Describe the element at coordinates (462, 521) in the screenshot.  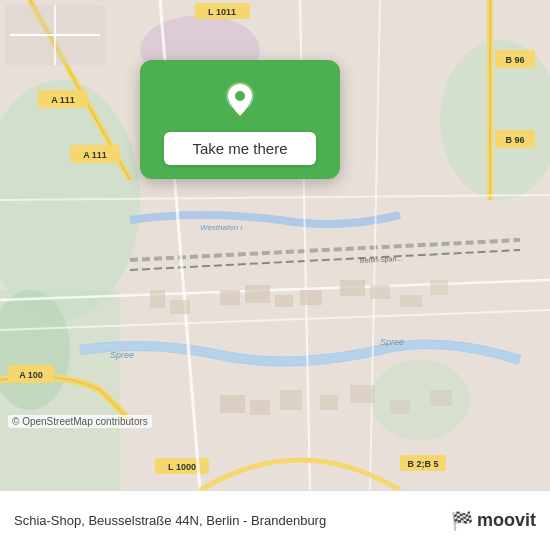
I see `flag-icon: 🏁` at that location.